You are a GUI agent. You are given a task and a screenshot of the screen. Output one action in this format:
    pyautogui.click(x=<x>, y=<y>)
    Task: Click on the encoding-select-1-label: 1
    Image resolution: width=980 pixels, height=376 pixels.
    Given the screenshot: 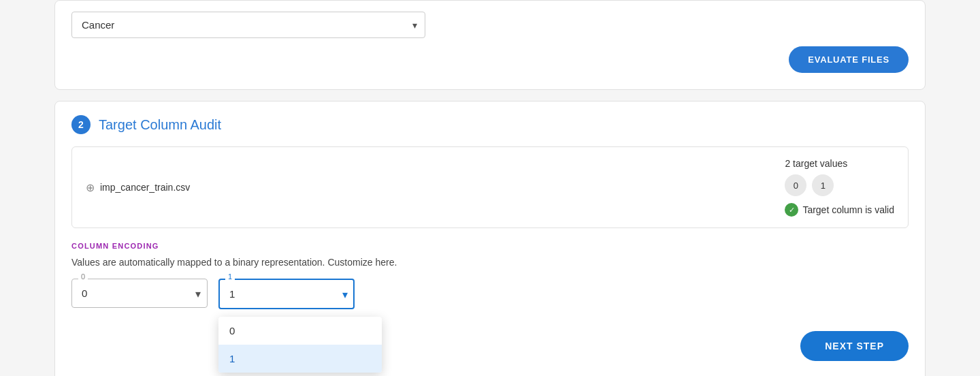 What is the action you would take?
    pyautogui.click(x=230, y=277)
    